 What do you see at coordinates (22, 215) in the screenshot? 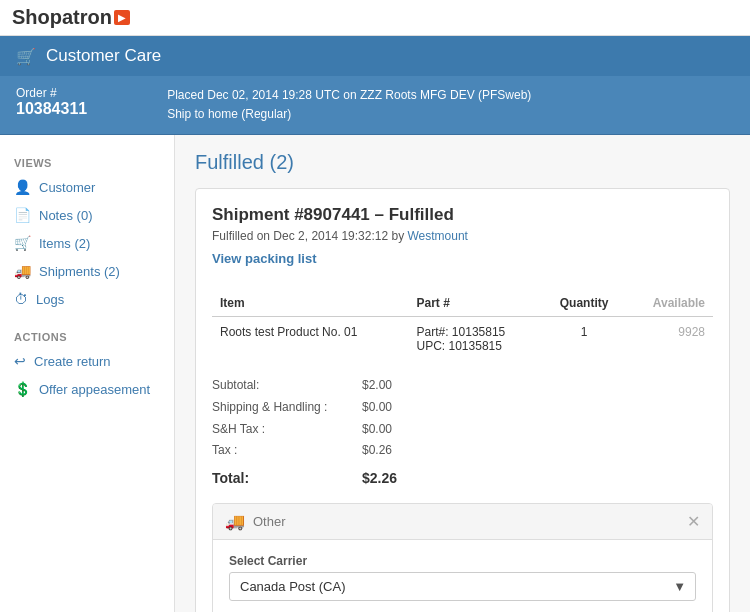
I see `notes-icon: 📄` at bounding box center [22, 215].